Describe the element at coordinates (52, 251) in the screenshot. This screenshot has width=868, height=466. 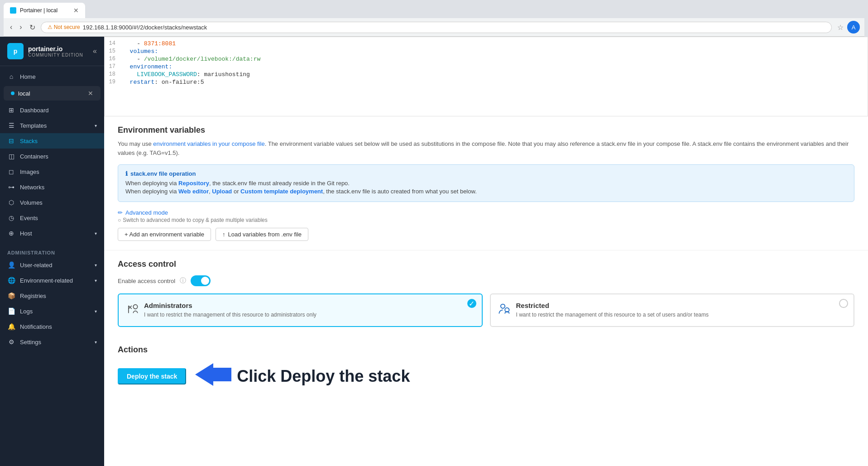
I see `sidebar: p portainer.io Community Edition « ⌂ Hom…` at that location.